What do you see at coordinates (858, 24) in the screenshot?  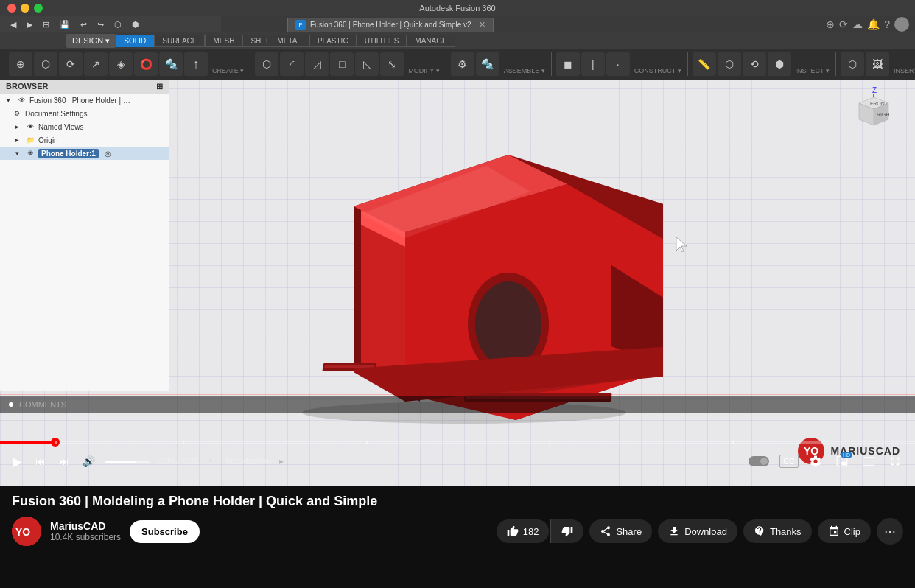 I see `toolbar-icon-cloud: ☁` at bounding box center [858, 24].